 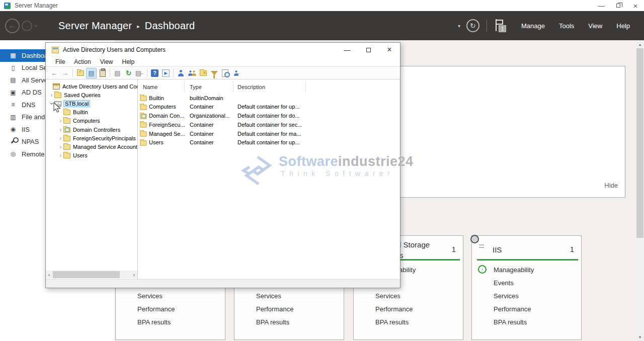 What do you see at coordinates (106, 147) in the screenshot?
I see `tree-item-label: Managed Service Accounts` at bounding box center [106, 147].